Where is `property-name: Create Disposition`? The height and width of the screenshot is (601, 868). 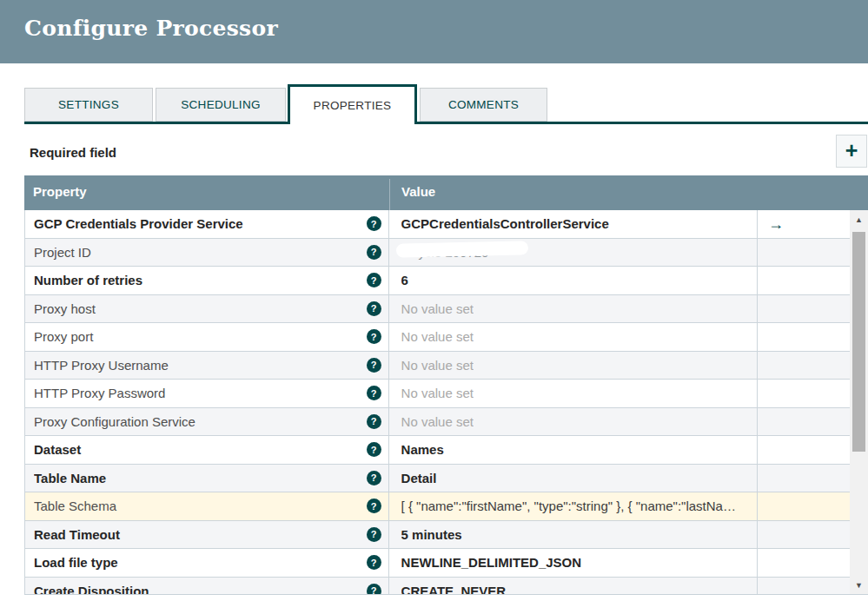
property-name: Create Disposition is located at coordinates (200, 589).